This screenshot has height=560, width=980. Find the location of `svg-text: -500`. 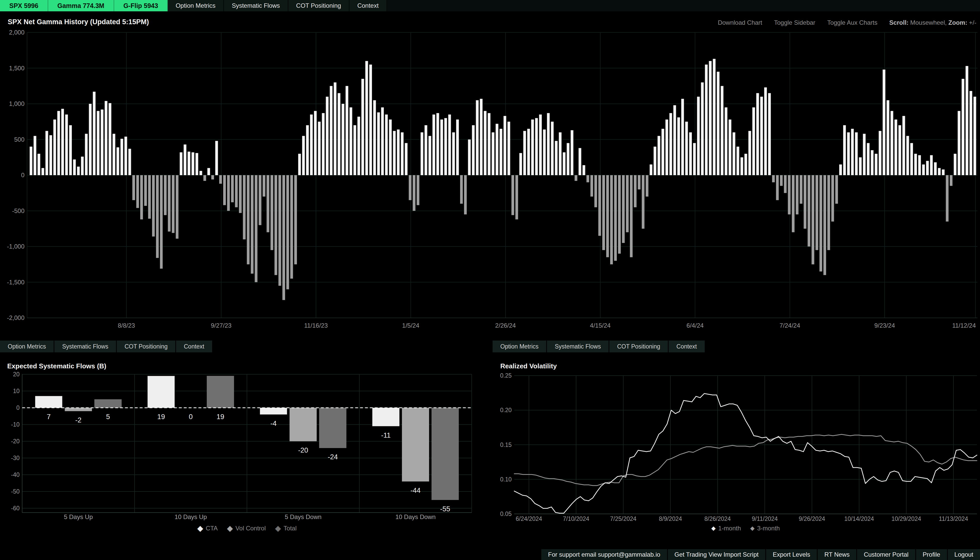

svg-text: -500 is located at coordinates (18, 211).